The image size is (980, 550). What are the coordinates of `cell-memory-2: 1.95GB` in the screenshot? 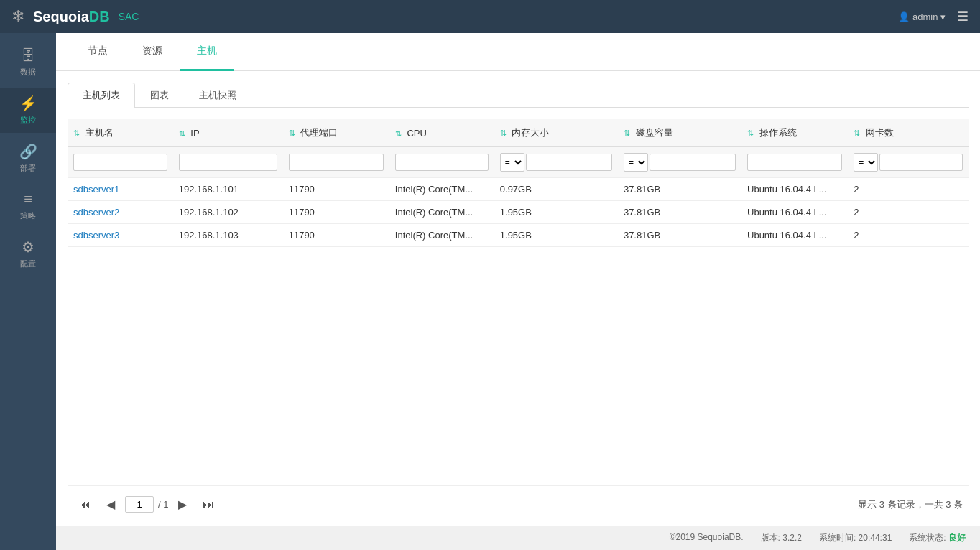 It's located at (556, 236).